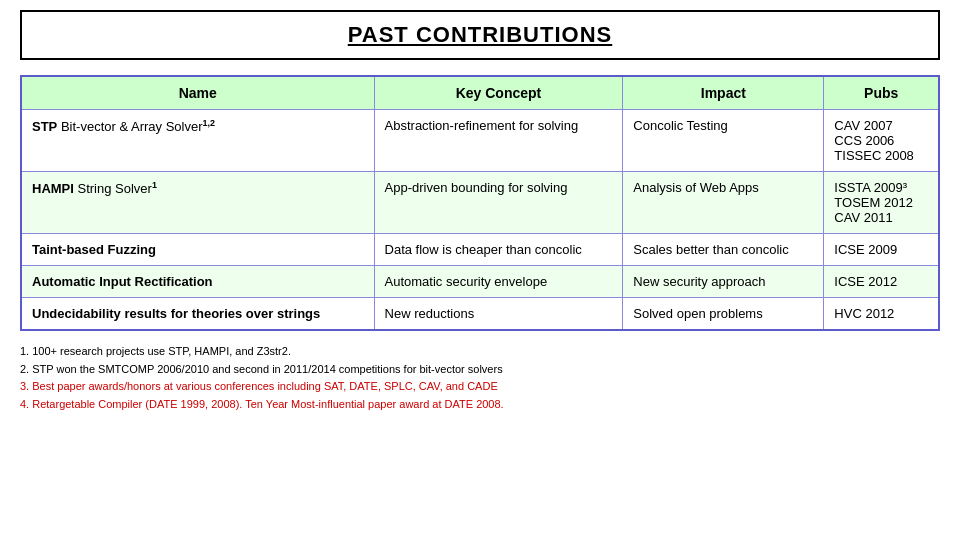 This screenshot has width=960, height=540. Describe the element at coordinates (130, 126) in the screenshot. I see `name-rest: Bit-vector & Array Solver` at that location.